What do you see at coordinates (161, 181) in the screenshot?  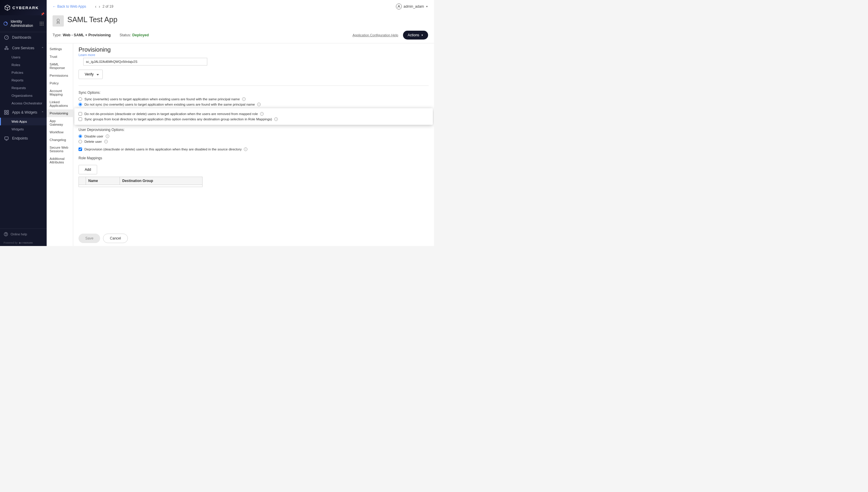 I see `th-destination: Destination Group` at bounding box center [161, 181].